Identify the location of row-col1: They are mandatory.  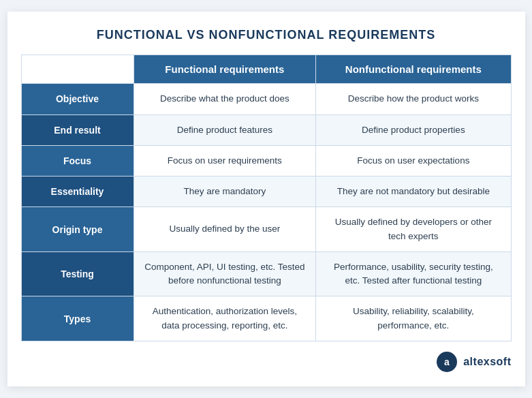
(225, 192).